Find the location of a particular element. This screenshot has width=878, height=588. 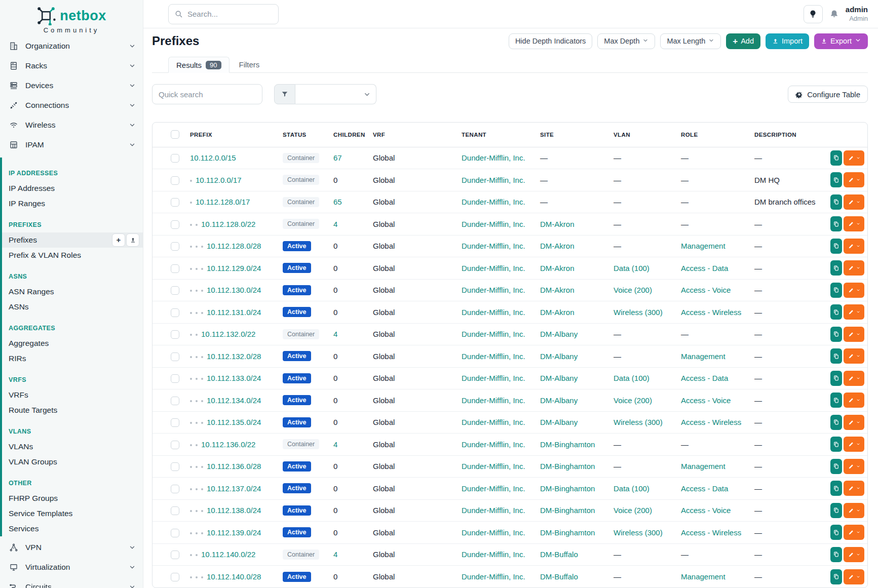

prefix-link: 10.112.136.0/28 is located at coordinates (234, 466).